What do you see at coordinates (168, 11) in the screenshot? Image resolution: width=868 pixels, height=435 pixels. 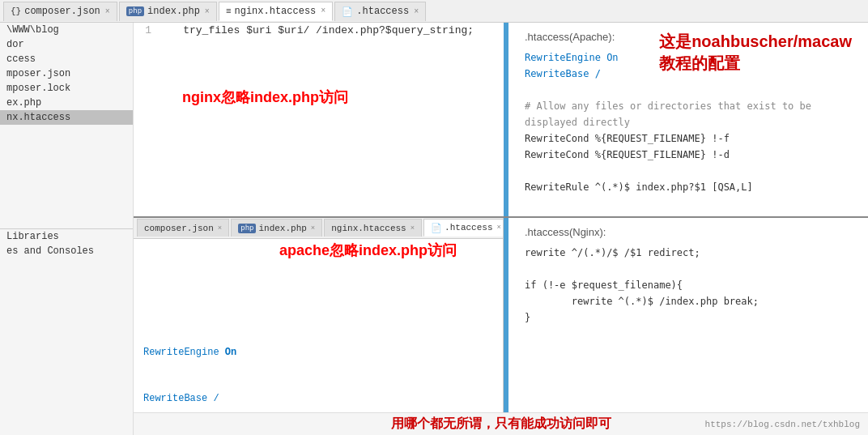 I see `tab-index-php: php index.php ×` at bounding box center [168, 11].